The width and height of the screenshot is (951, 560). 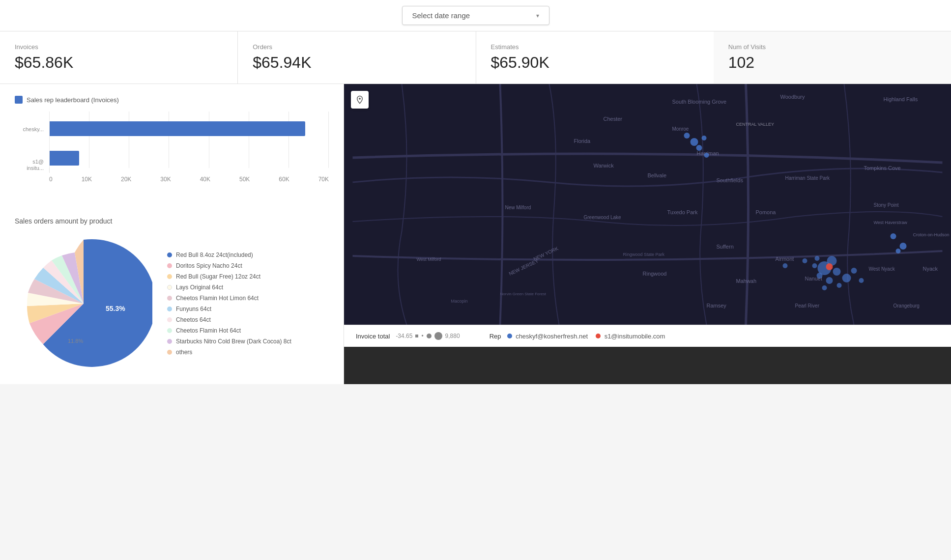 I want to click on svg-text: Pomona, so click(x=766, y=212).